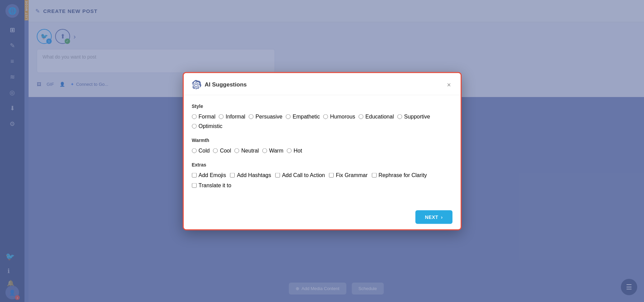  I want to click on warmth-radio-cool, so click(215, 150).